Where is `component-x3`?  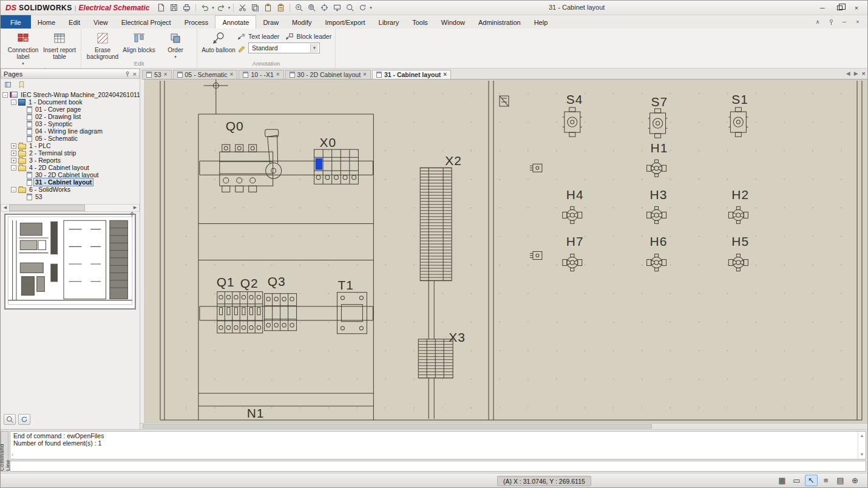 component-x3 is located at coordinates (436, 359).